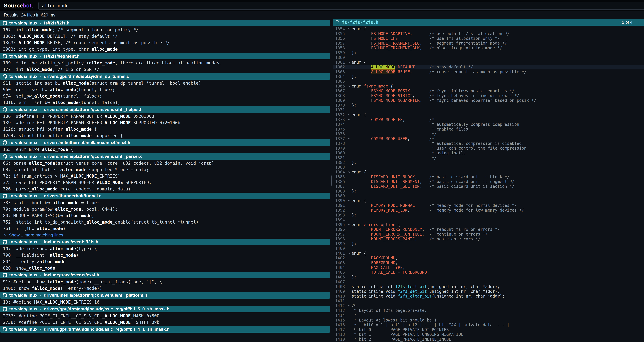 This screenshot has height=342, width=644. What do you see at coordinates (488, 39) in the screenshot?
I see `code-line: 1356 FS_MODE_LFS, /* use lfs allocation …` at bounding box center [488, 39].